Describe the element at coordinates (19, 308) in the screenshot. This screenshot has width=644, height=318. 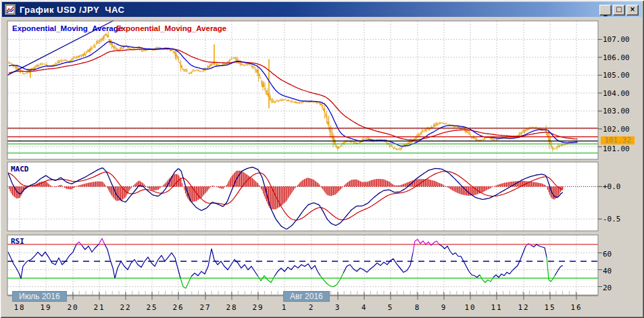
I see `date-axis-label: 18` at that location.